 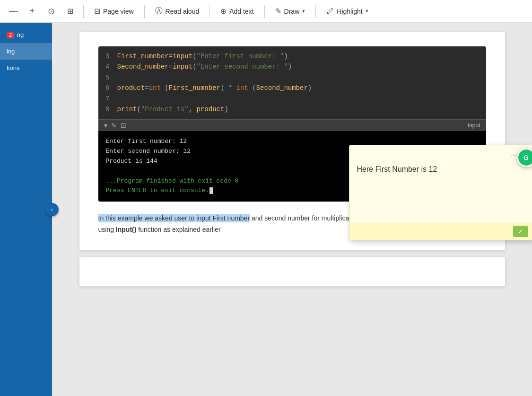 I want to click on read-aloud-label: Read aloud, so click(x=183, y=11).